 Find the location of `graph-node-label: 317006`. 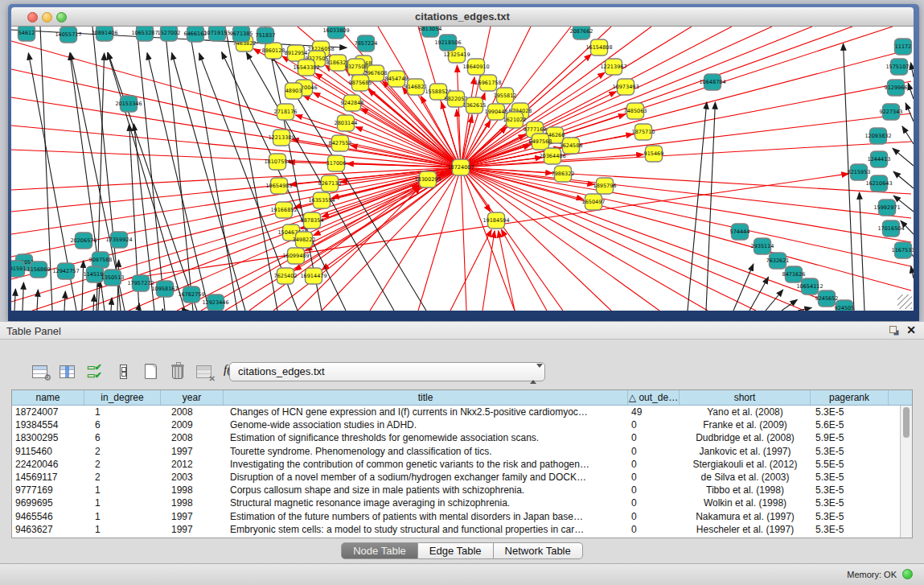

graph-node-label: 317006 is located at coordinates (336, 163).